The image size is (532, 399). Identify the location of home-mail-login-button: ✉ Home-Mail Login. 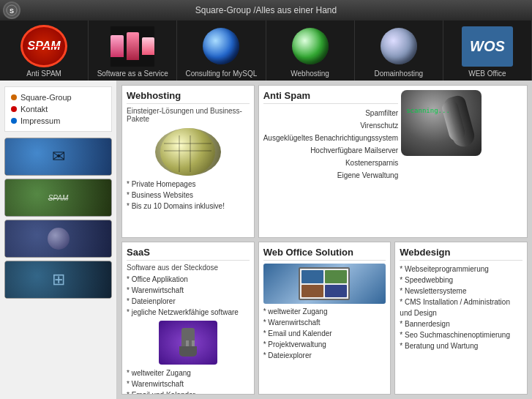
(59, 157).